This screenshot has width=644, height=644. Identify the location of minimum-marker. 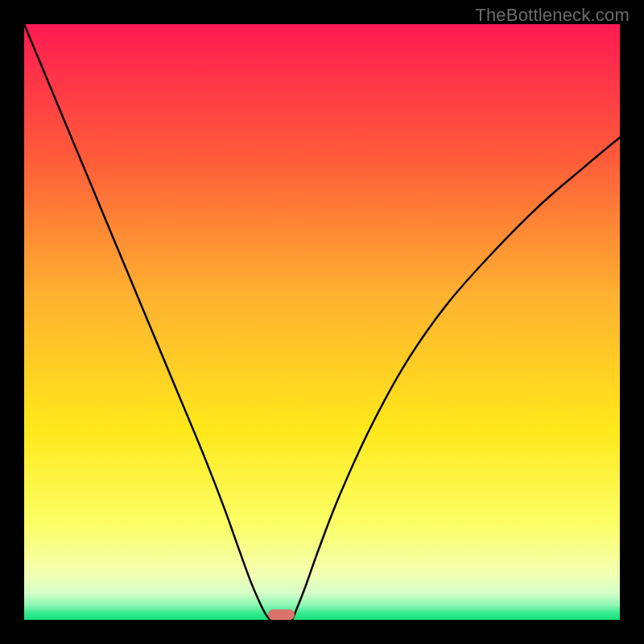
(282, 615).